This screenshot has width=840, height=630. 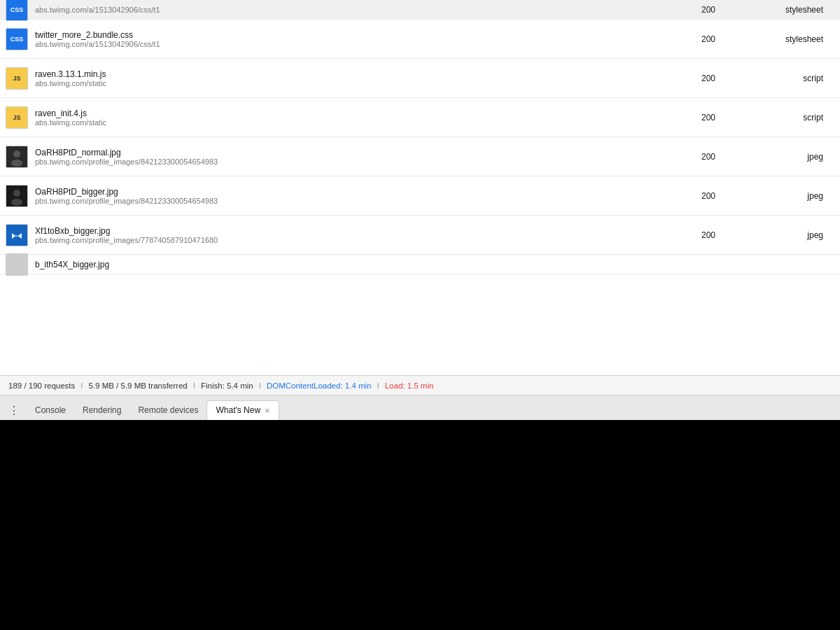 What do you see at coordinates (420, 265) in the screenshot?
I see `table-row: b_ith54X_bigger.jpg` at bounding box center [420, 265].